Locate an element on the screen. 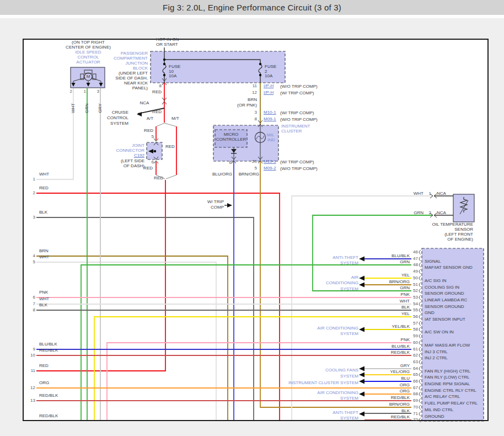 The width and height of the screenshot is (504, 436). link-c192: C192 is located at coordinates (139, 156).